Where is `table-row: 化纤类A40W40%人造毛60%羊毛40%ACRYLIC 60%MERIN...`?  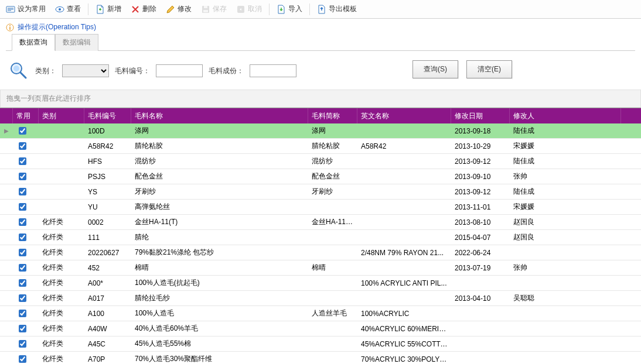
table-row: 化纤类A40W40%人造毛60%羊毛40%ACRYLIC 60%MERIN... is located at coordinates (320, 329).